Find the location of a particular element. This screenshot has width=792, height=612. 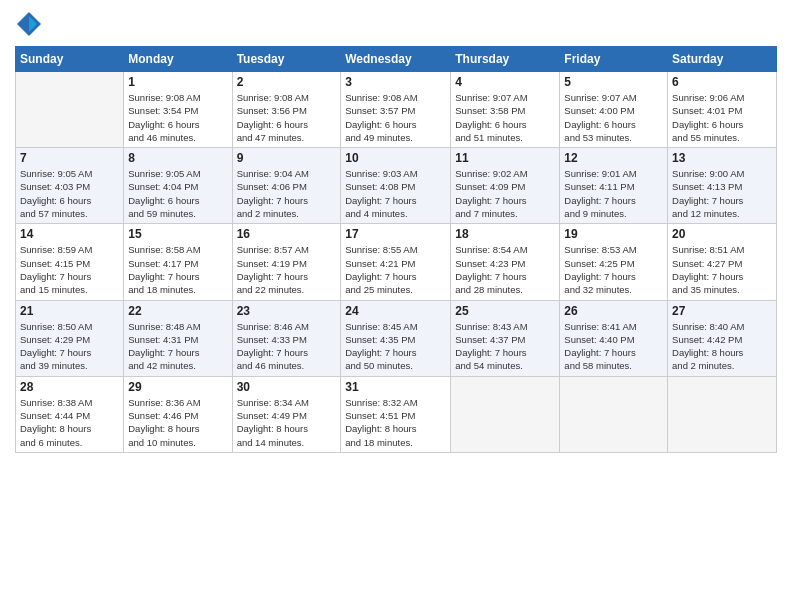

day-number: 13 is located at coordinates (722, 158).